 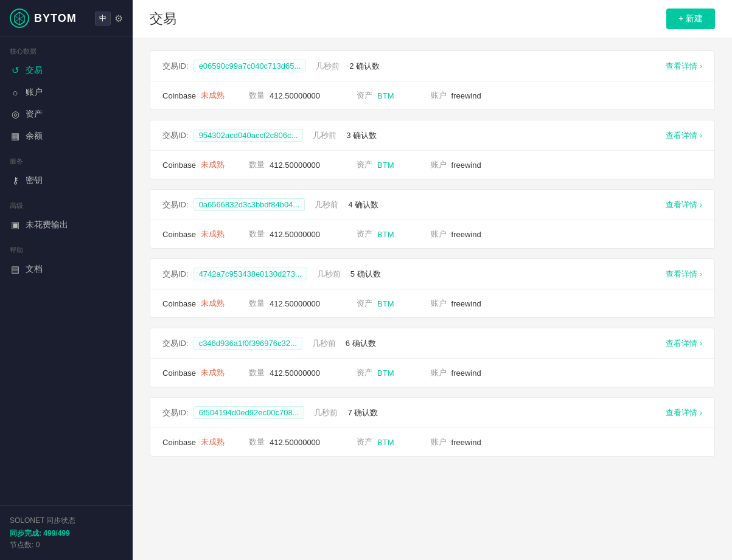 What do you see at coordinates (432, 427) in the screenshot?
I see `tx-card-5: 交易ID: 6f504194d0ed92ec00c708... 几秒前 7 确认…` at bounding box center [432, 427].